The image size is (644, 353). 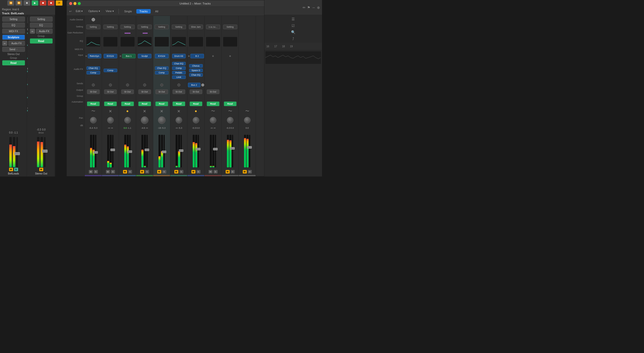 What do you see at coordinates (110, 11) in the screenshot?
I see `view-menu: View ▾` at bounding box center [110, 11].